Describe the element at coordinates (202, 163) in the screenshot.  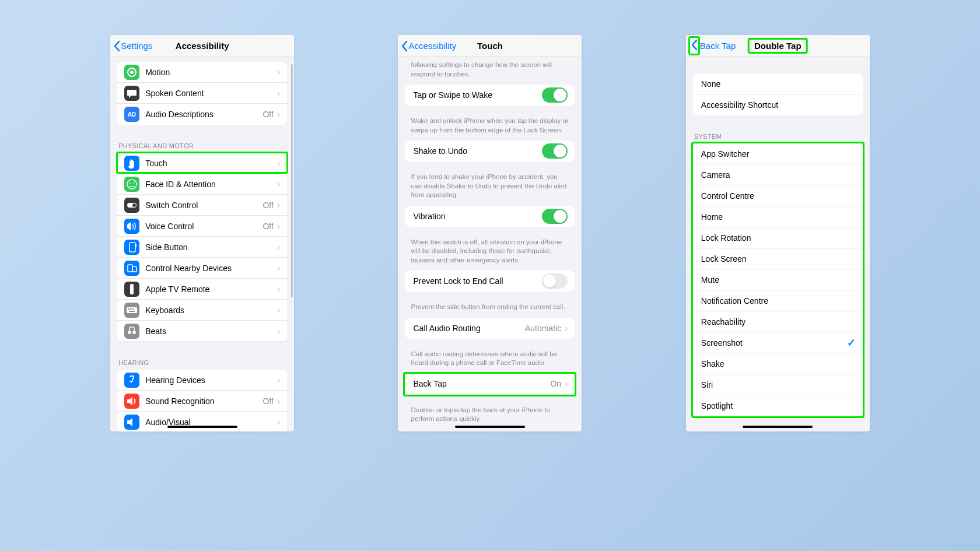
I see `list-row: Touch›` at that location.